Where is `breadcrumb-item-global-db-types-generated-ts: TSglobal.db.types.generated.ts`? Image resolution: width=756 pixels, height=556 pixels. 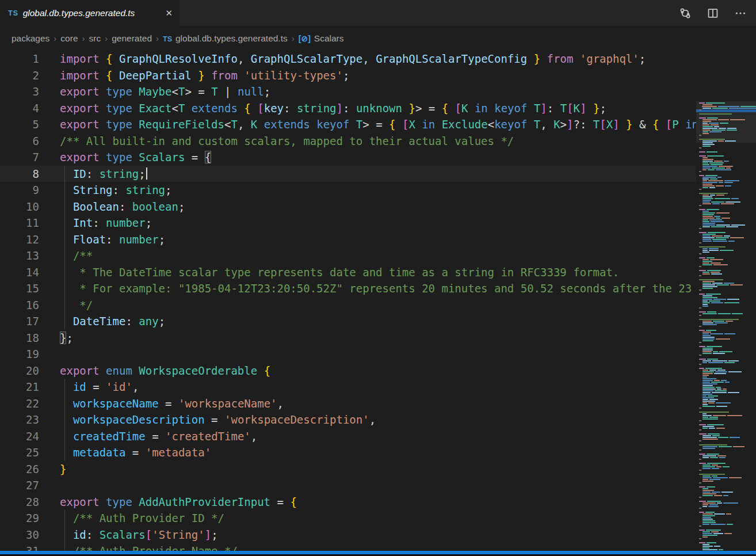
breadcrumb-item-global-db-types-generated-ts: TSglobal.db.types.generated.ts is located at coordinates (226, 39).